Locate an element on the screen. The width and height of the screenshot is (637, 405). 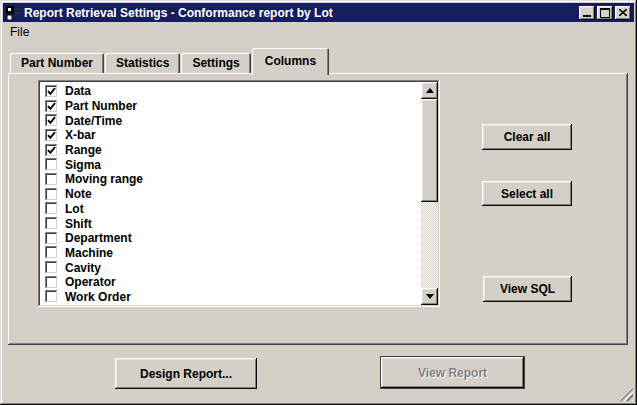
window-title: Report Retrieval Settings - Conformance … is located at coordinates (302, 13).